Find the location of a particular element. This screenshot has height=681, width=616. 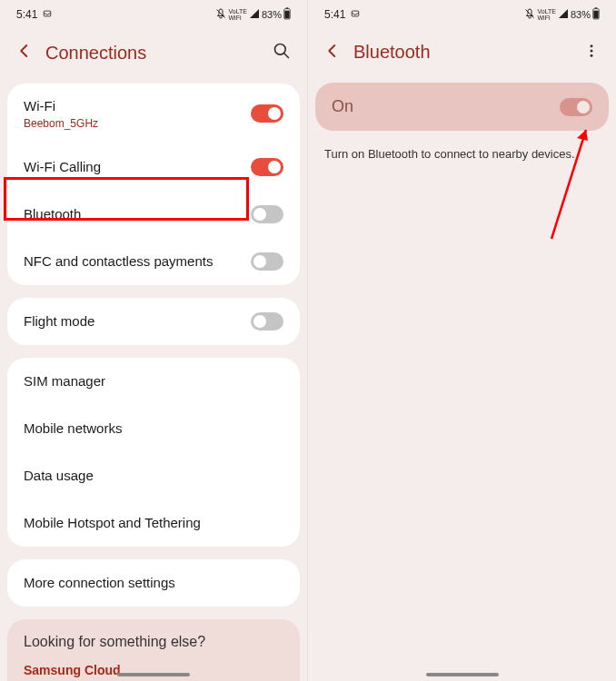

flight-mode-toggle is located at coordinates (267, 321).